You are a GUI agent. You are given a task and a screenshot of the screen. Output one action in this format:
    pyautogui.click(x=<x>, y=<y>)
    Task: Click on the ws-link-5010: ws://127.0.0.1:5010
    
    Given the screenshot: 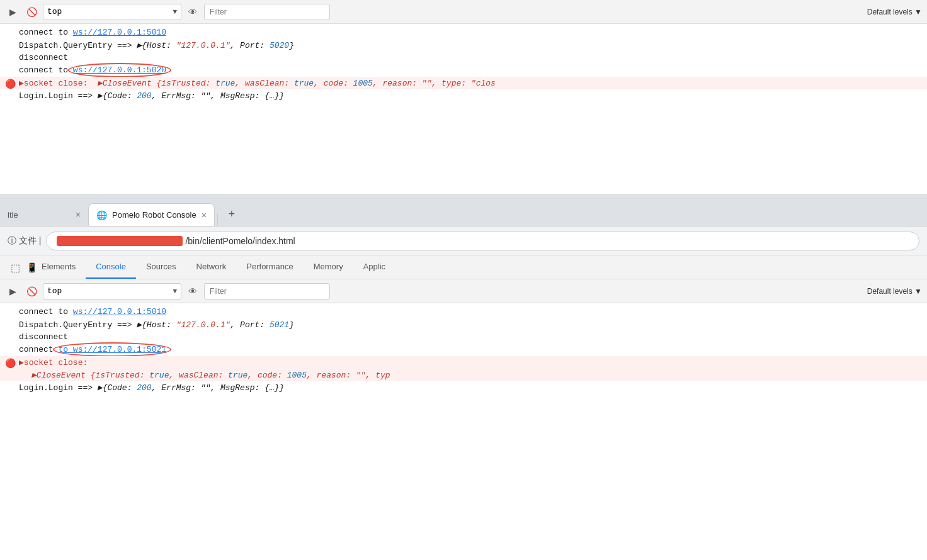 What is the action you would take?
    pyautogui.click(x=120, y=33)
    